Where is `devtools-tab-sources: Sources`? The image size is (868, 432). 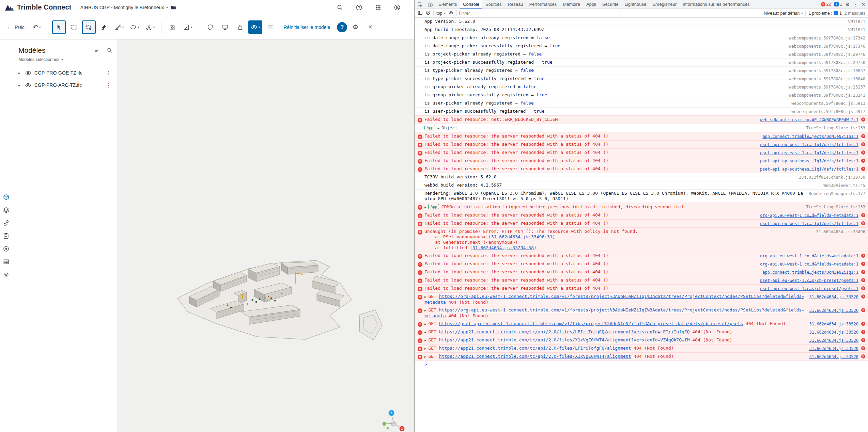 devtools-tab-sources: Sources is located at coordinates (494, 4).